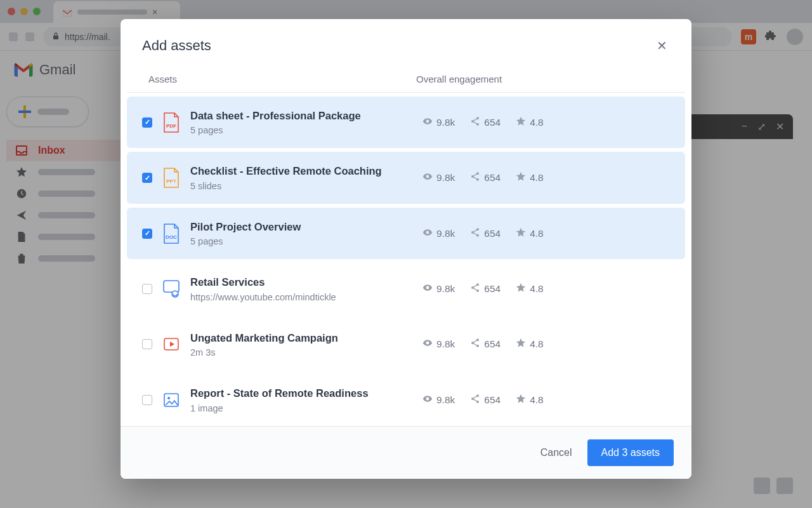  Describe the element at coordinates (406, 41) in the screenshot. I see `modal-header: Add assets ✕` at that location.